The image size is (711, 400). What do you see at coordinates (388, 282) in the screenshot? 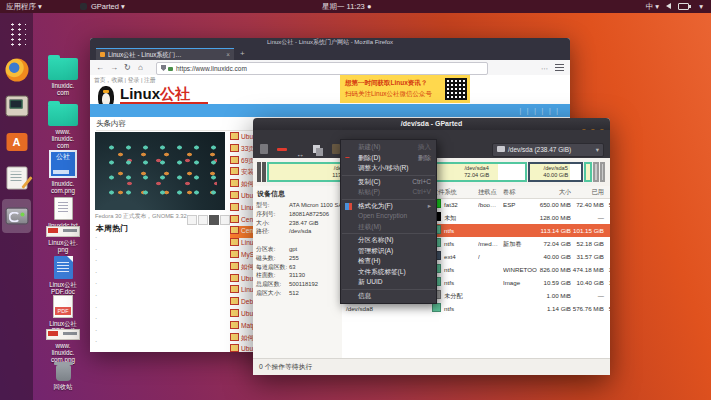
I see `menu-item: 新 UUID` at bounding box center [388, 282].